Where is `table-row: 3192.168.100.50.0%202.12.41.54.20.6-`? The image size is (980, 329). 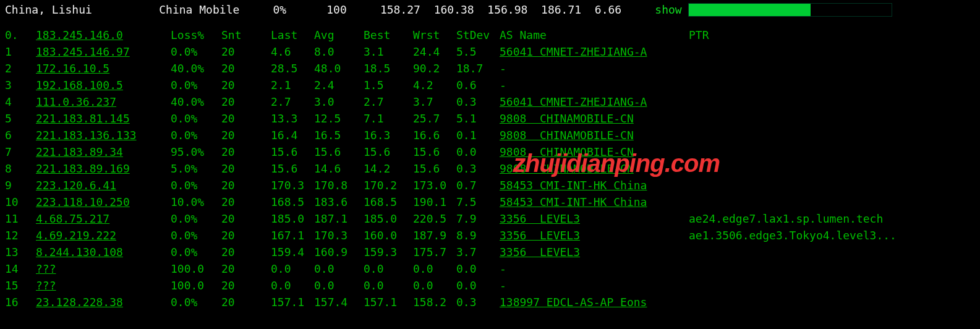
table-row: 3192.168.100.50.0%202.12.41.54.20.6- is located at coordinates (490, 85).